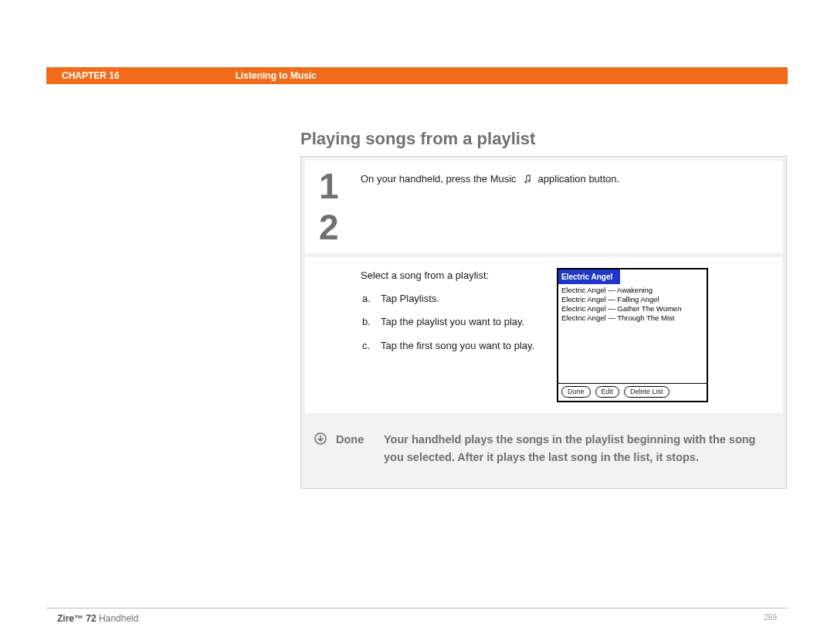 Image resolution: width=834 pixels, height=644 pixels. What do you see at coordinates (449, 276) in the screenshot?
I see `step-2-intro: Select a song from a playlist:` at bounding box center [449, 276].